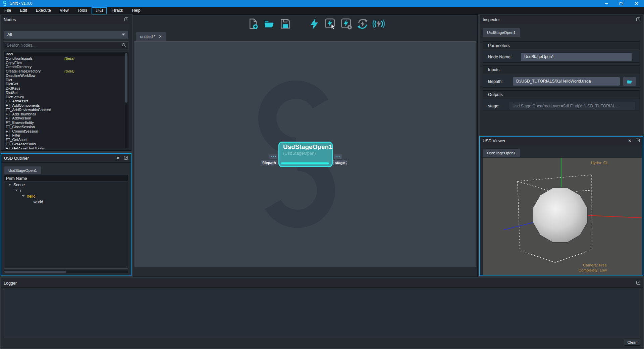 This screenshot has width=644, height=349. Describe the element at coordinates (566, 81) in the screenshot. I see `filepath-field: D:/USD_TUTORIALS/01/HelloWorld.usda` at that location.